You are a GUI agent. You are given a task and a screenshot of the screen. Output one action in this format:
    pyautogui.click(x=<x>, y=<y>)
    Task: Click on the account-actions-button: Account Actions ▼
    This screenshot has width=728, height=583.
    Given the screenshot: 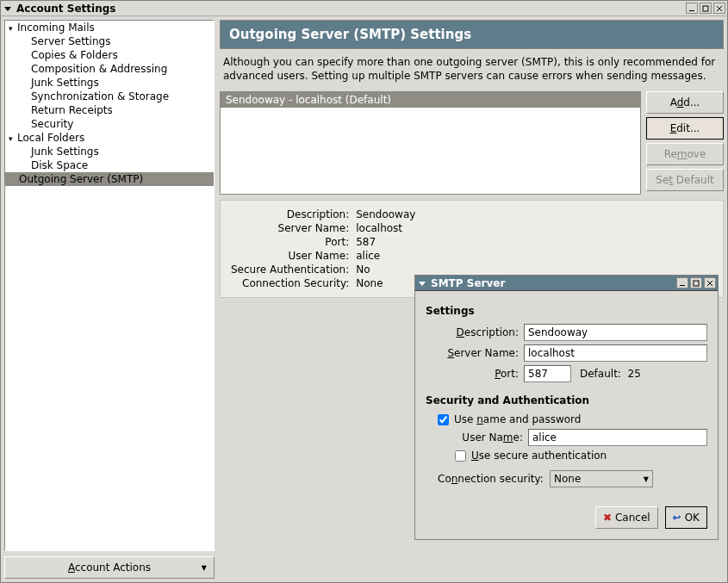 What is the action you would take?
    pyautogui.click(x=109, y=567)
    